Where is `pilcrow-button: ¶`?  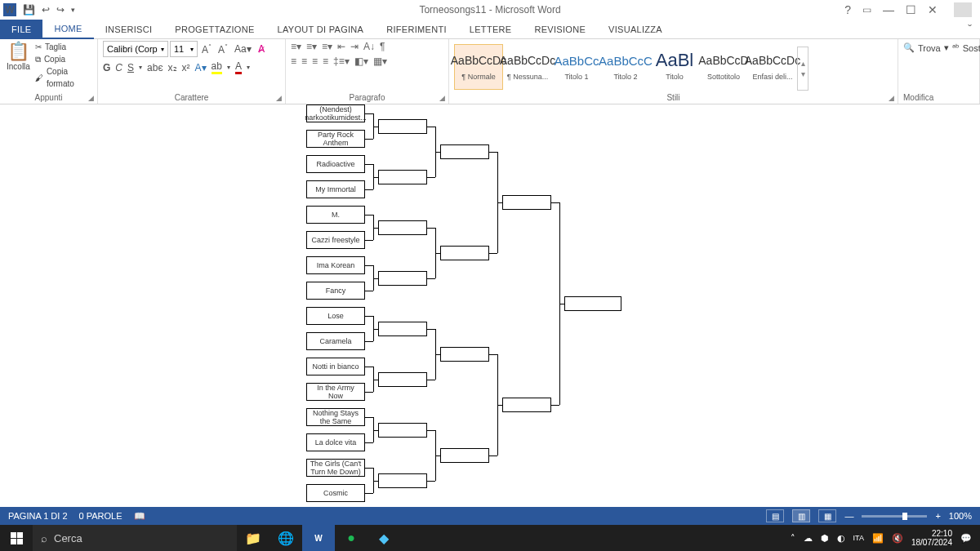
pilcrow-button: ¶ is located at coordinates (382, 47).